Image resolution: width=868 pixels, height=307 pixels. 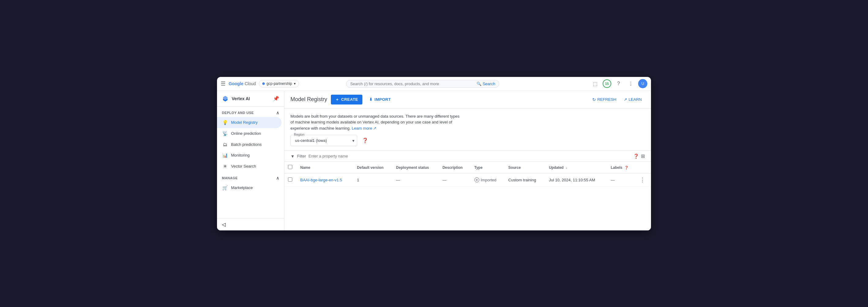 What do you see at coordinates (324, 140) in the screenshot?
I see `region-select-wrapper: Region us-central1 (Iowa) us-east1 (S. C…` at bounding box center [324, 140].